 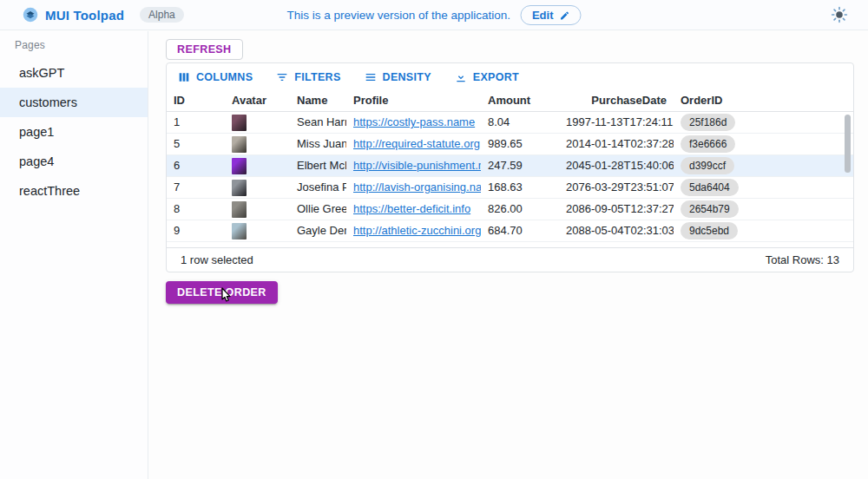 What do you see at coordinates (74, 191) in the screenshot?
I see `sidebar-item-reactThree: reactThree` at bounding box center [74, 191].